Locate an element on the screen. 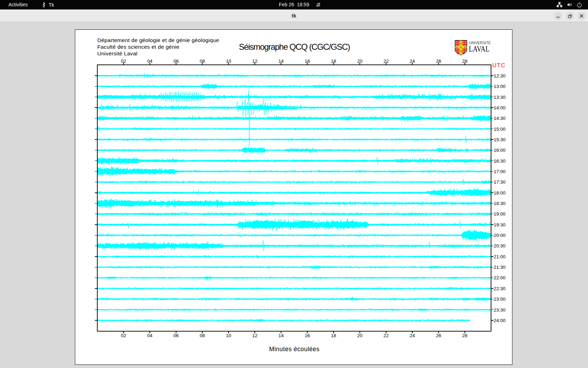 The height and width of the screenshot is (368, 588). svg-text: 13:00 is located at coordinates (500, 86).